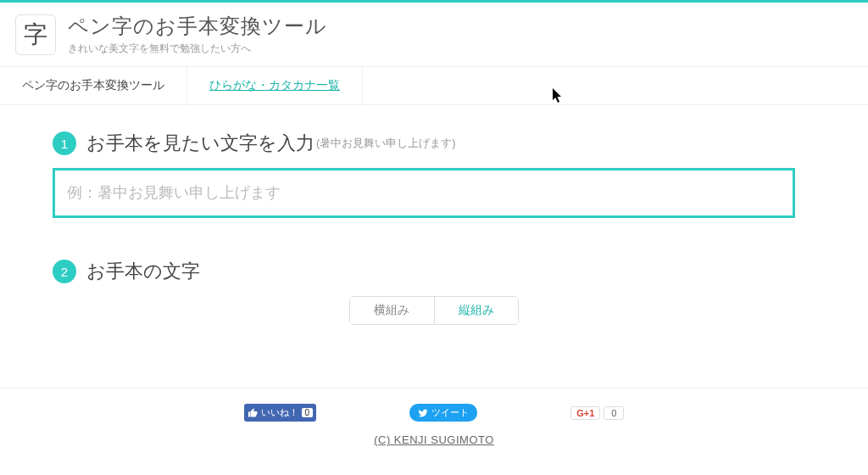  What do you see at coordinates (585, 413) in the screenshot?
I see `google-plus-button: G +1` at bounding box center [585, 413].